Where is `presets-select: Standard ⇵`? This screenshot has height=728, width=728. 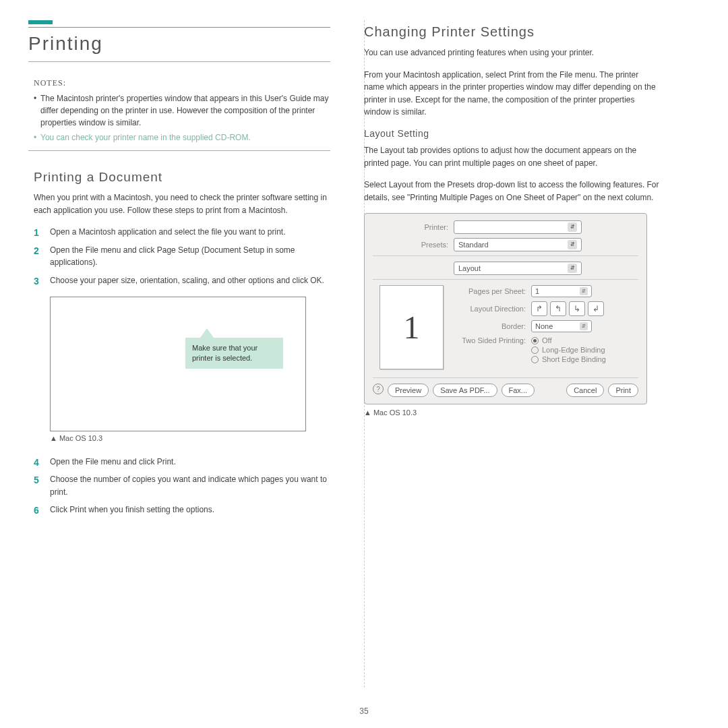 presets-select: Standard ⇵ is located at coordinates (518, 245).